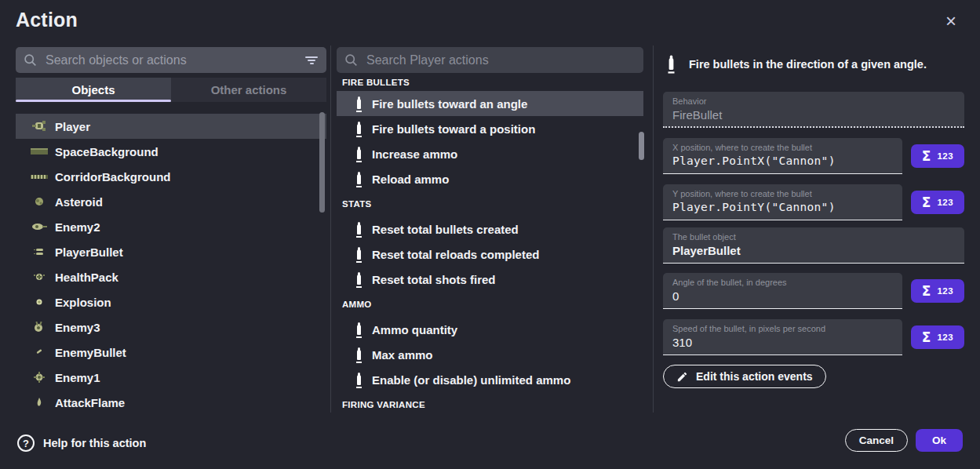  What do you see at coordinates (171, 302) in the screenshot?
I see `object-list-item-explosion: Explosion` at bounding box center [171, 302].